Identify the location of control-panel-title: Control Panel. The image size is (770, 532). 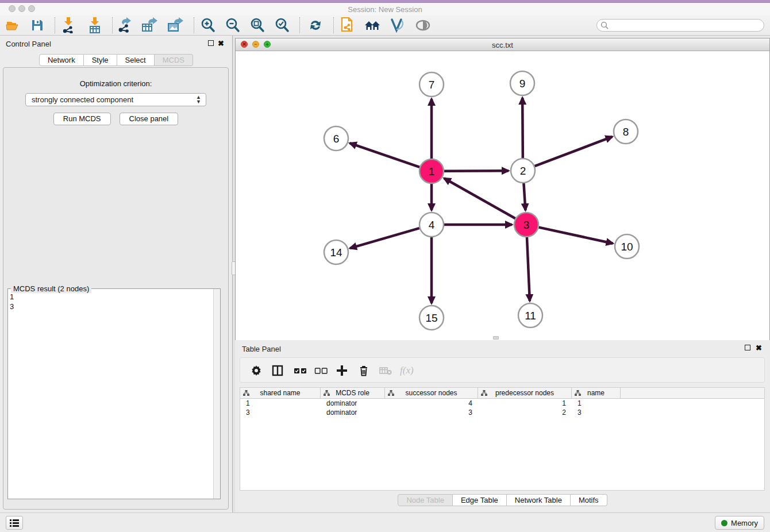
(29, 44).